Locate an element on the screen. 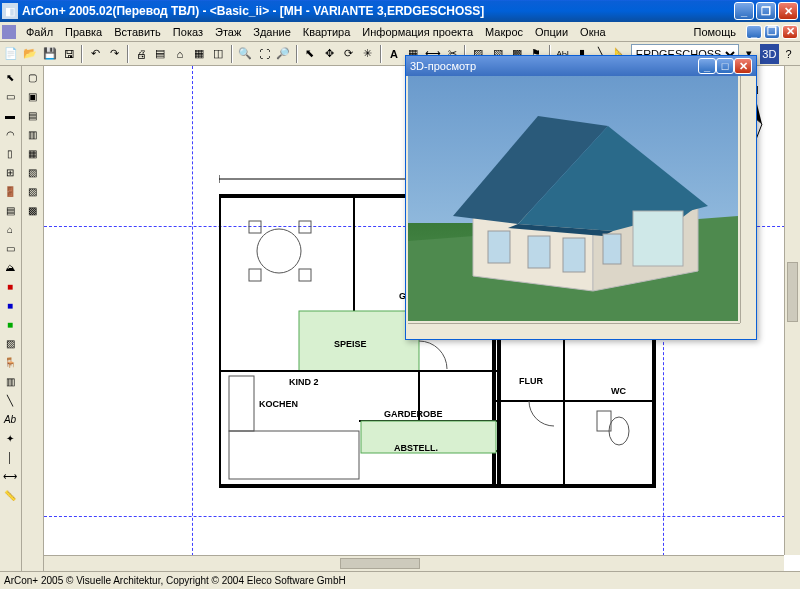  sb2-5-icon: ▦ is located at coordinates (32, 153).